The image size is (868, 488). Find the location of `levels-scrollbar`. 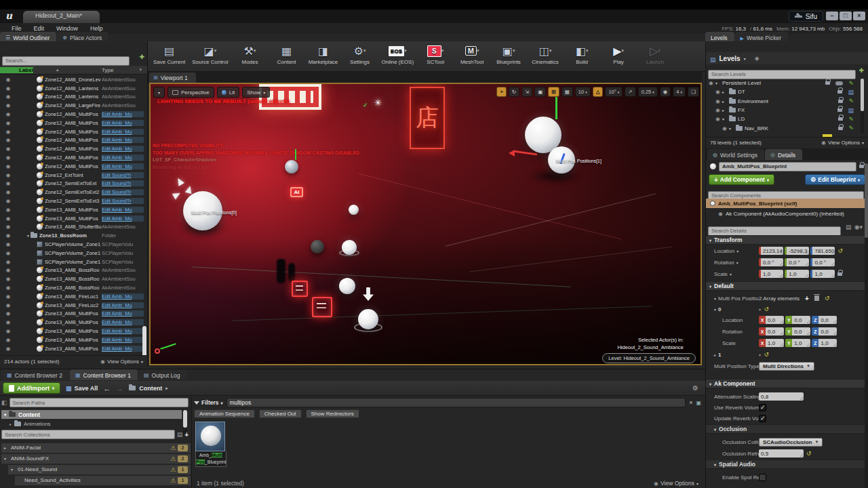

levels-scrollbar is located at coordinates (863, 106).